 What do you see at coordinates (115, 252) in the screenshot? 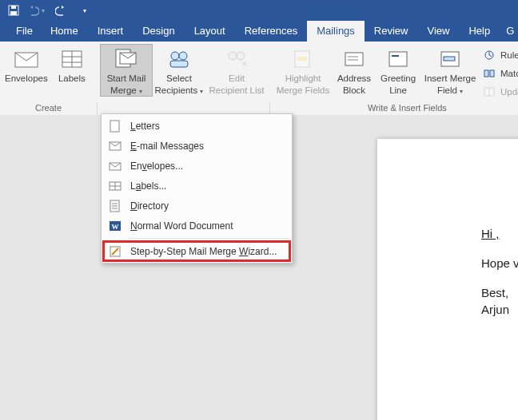
I see `wizard-icon` at bounding box center [115, 252].